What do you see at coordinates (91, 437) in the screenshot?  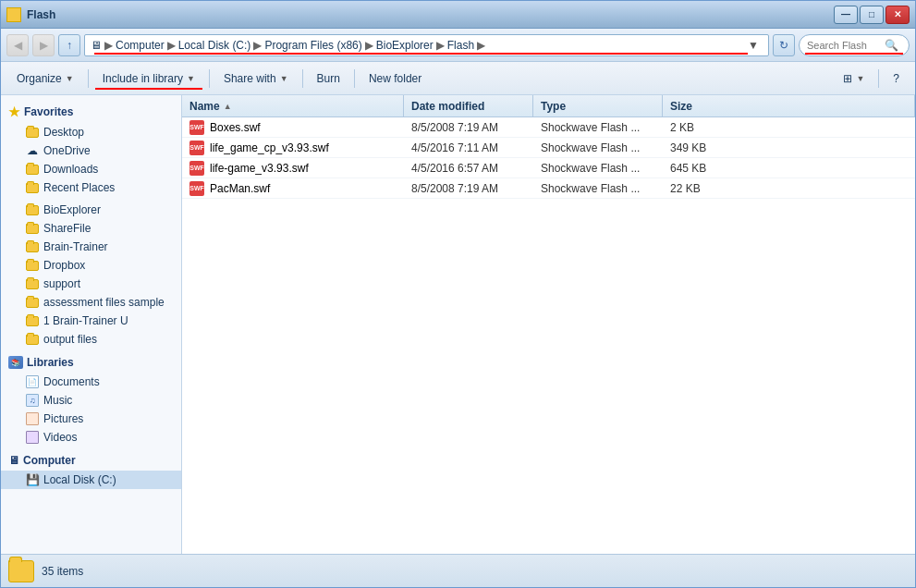 I see `sidebar-item-videos: Videos` at bounding box center [91, 437].